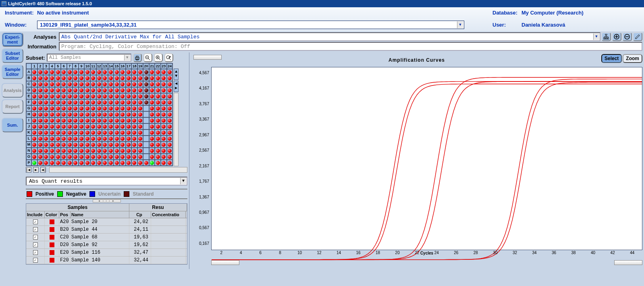  Describe the element at coordinates (65, 253) in the screenshot. I see `row-pos: E20` at that location.